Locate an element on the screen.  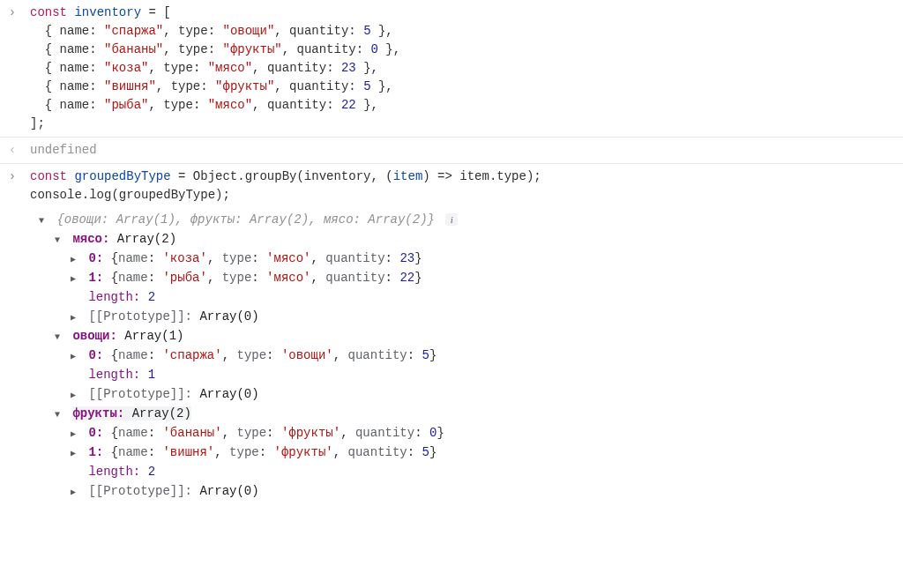
output-undefined: undefined is located at coordinates (452, 150).